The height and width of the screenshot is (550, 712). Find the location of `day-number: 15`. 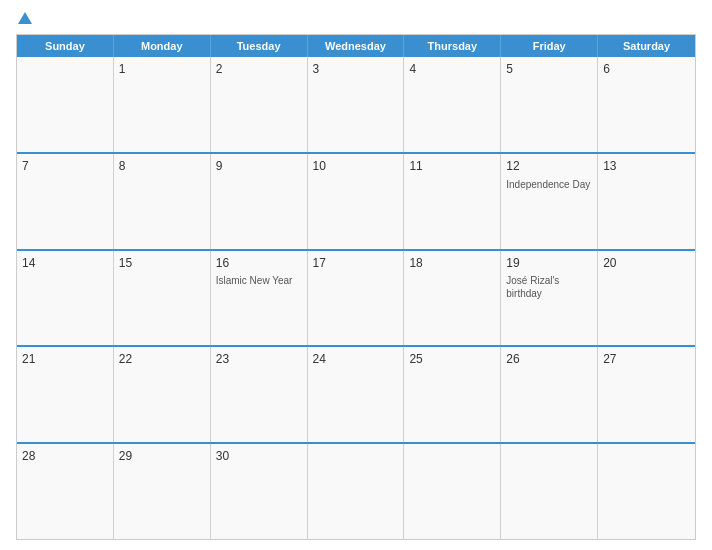

day-number: 15 is located at coordinates (162, 264).